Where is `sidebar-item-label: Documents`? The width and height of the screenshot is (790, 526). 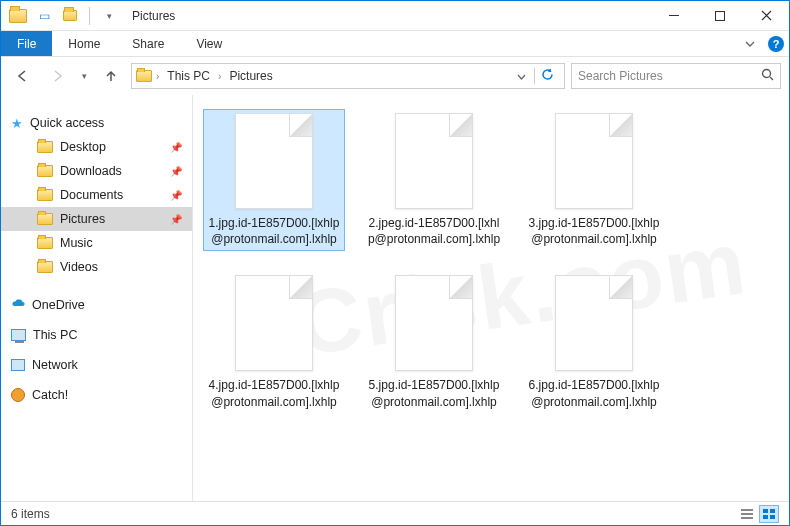 sidebar-item-label: Documents is located at coordinates (92, 195).